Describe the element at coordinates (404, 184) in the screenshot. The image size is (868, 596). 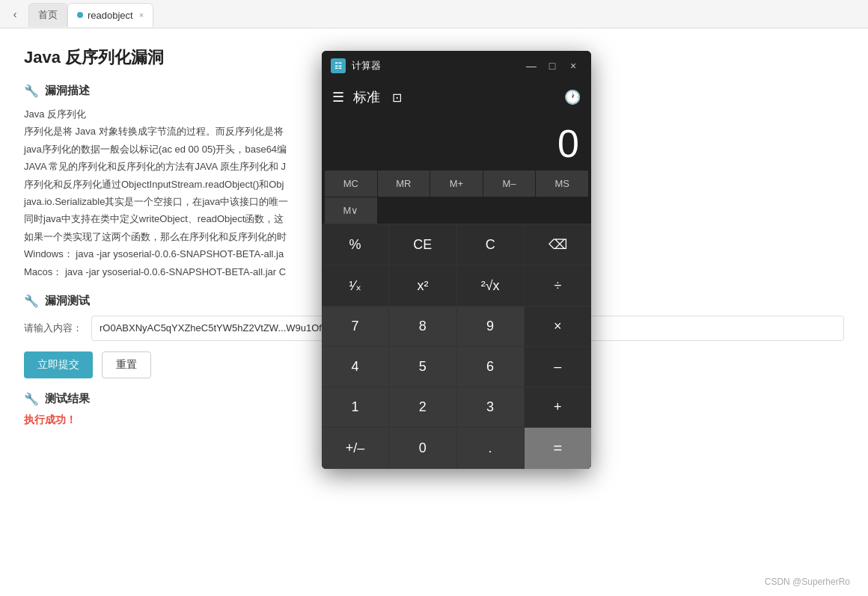
I see `calc-mem-mr: MR` at that location.